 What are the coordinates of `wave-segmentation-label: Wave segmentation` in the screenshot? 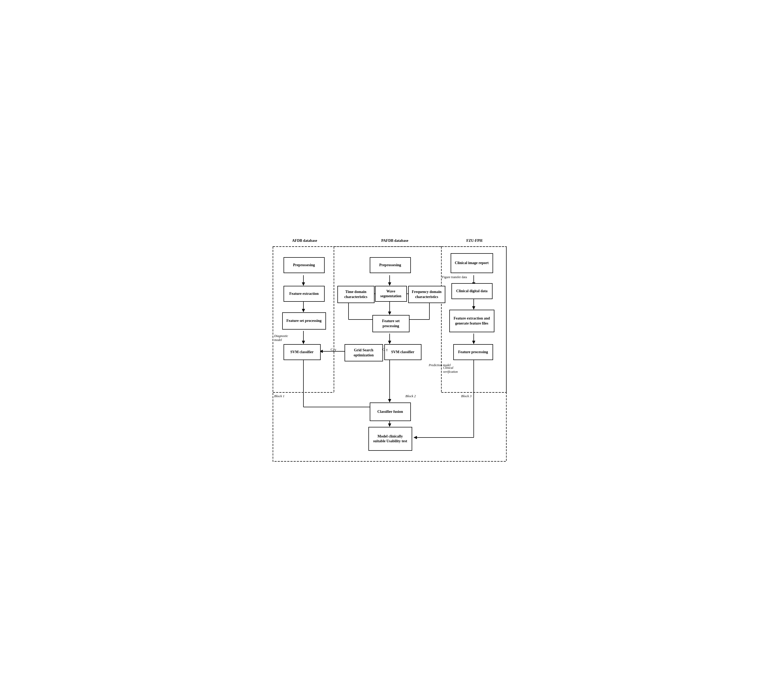 It's located at (391, 294).